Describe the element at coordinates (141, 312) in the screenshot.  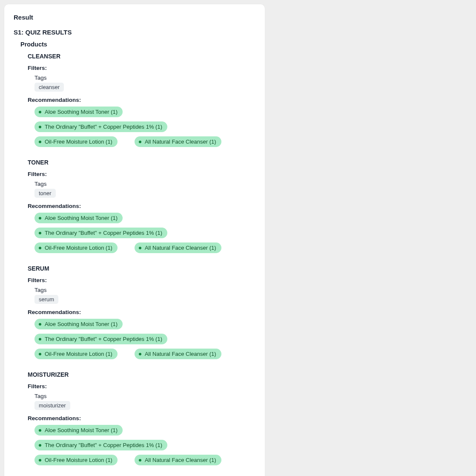
I see `category-block: SERUMFilters:TagsserumRecommendations:Al…` at that location.